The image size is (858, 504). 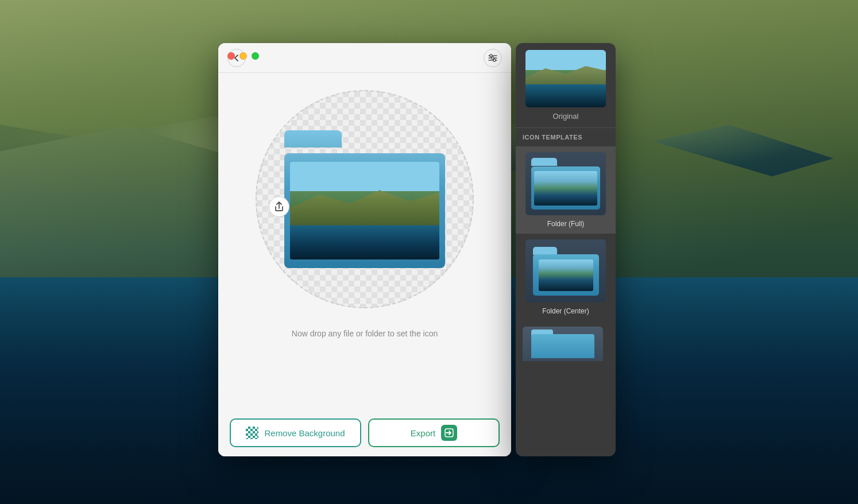 What do you see at coordinates (365, 334) in the screenshot?
I see `drop-hint: Now drop any file or folder to set the i…` at bounding box center [365, 334].